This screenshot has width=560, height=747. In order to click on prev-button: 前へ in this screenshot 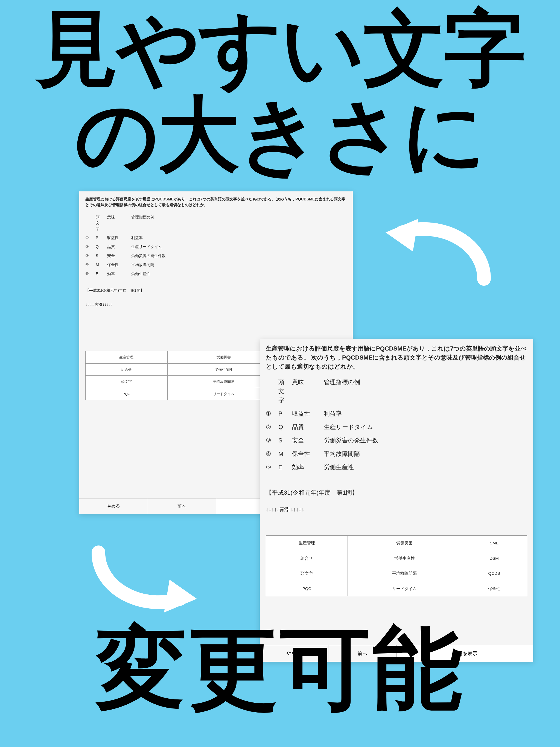, I will do `click(182, 506)`.